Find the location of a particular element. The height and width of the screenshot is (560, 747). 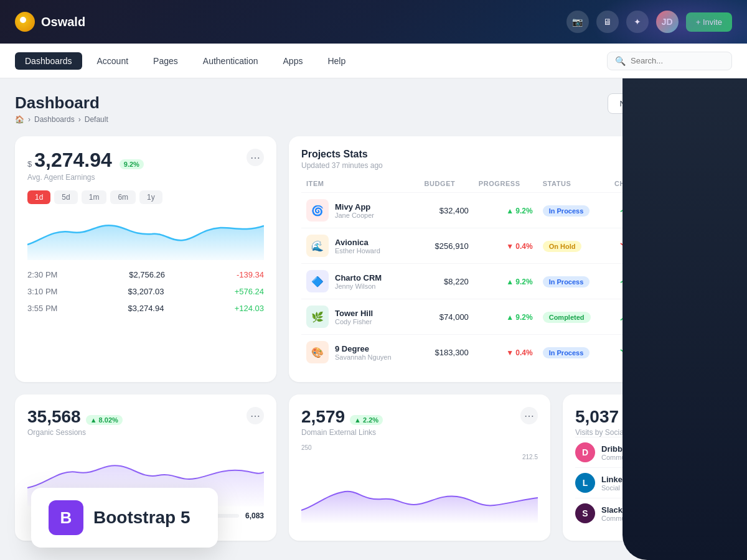

bootstrap-label: Bootstrap 5 is located at coordinates (142, 518).